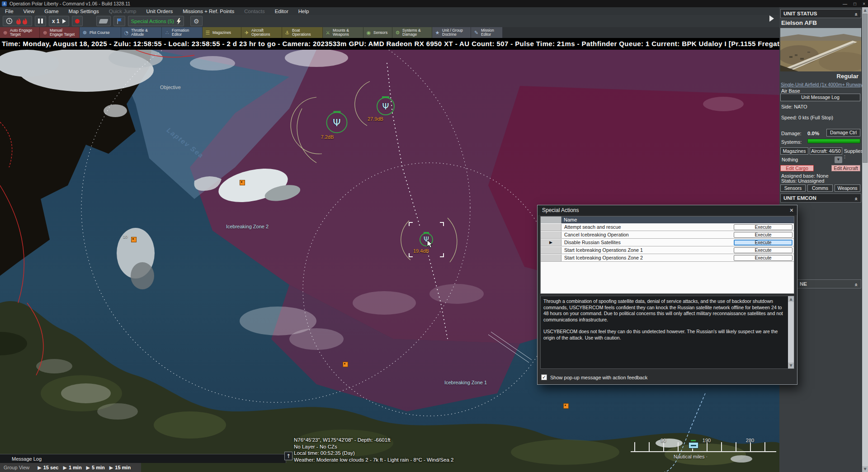  Describe the element at coordinates (5, 4) in the screenshot. I see `app-logo-icon: ⚓` at that location.